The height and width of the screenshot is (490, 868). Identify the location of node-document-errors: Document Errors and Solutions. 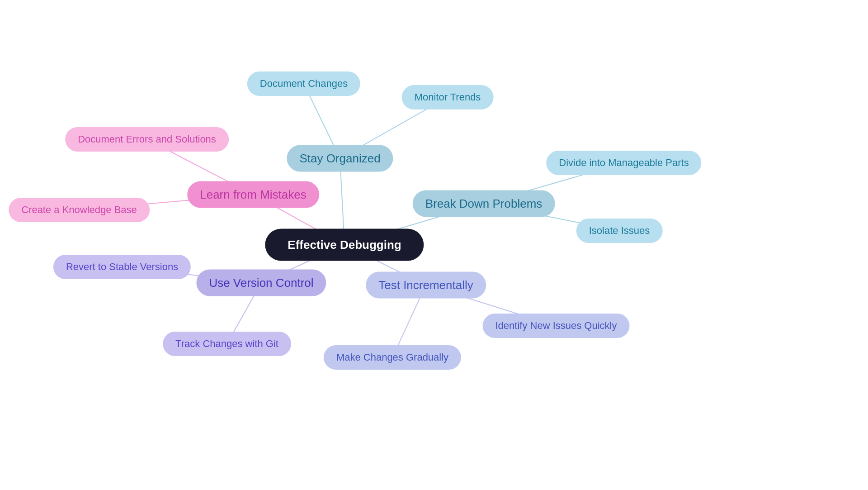
(147, 139).